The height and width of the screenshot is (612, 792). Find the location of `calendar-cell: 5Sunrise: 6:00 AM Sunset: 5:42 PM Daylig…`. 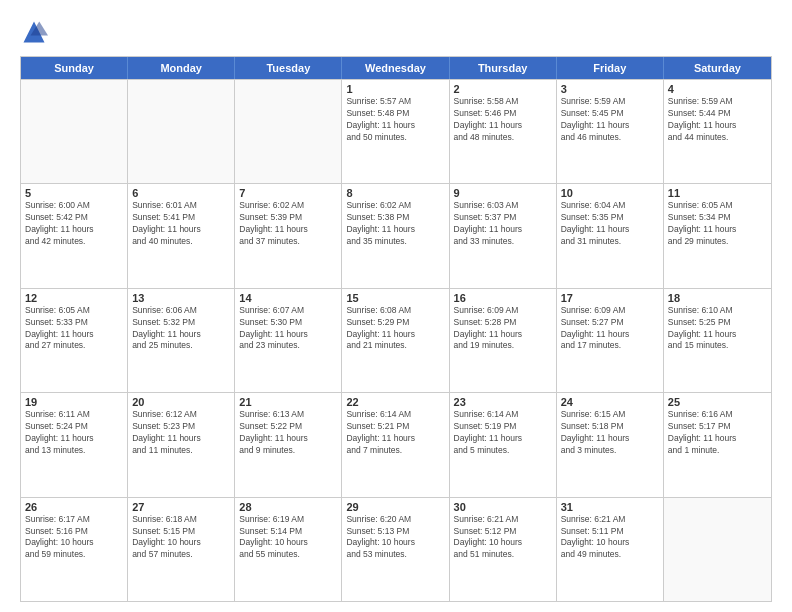

calendar-cell: 5Sunrise: 6:00 AM Sunset: 5:42 PM Daylig… is located at coordinates (74, 236).